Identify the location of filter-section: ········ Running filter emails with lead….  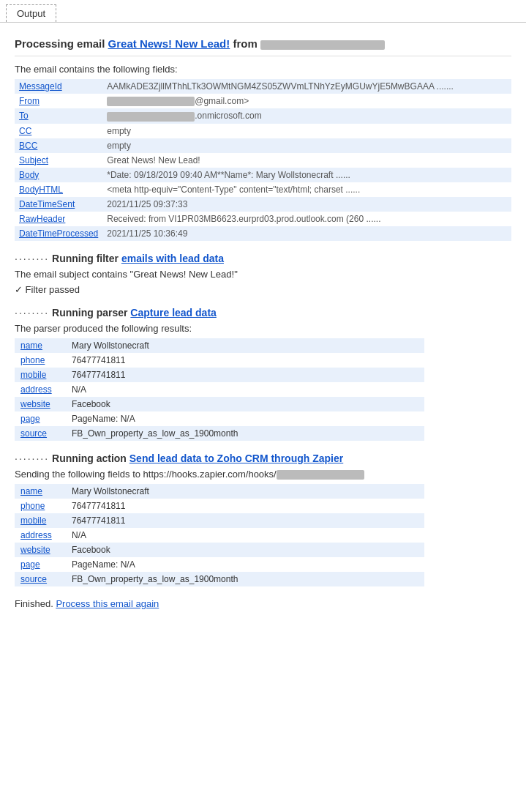
(263, 274).